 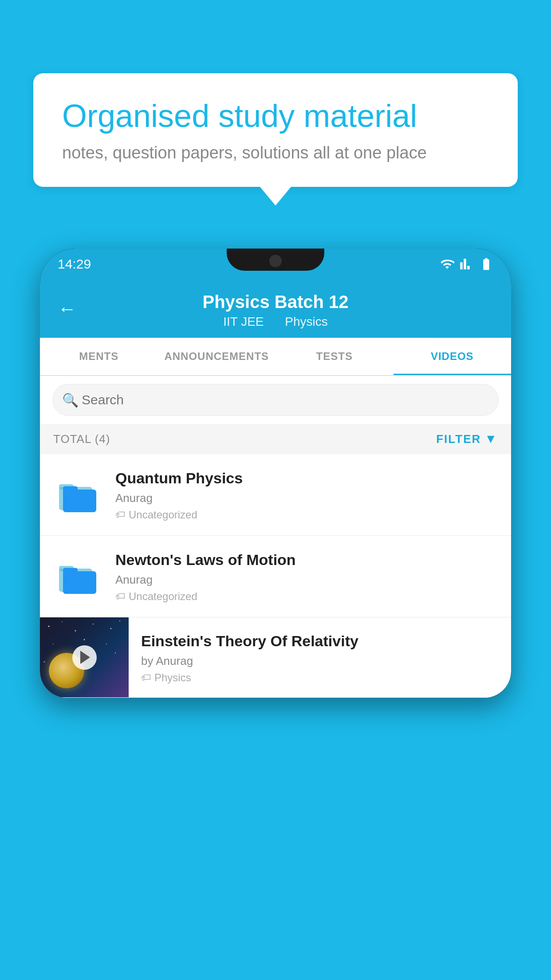 I want to click on status-bar: 14:29, so click(x=276, y=264).